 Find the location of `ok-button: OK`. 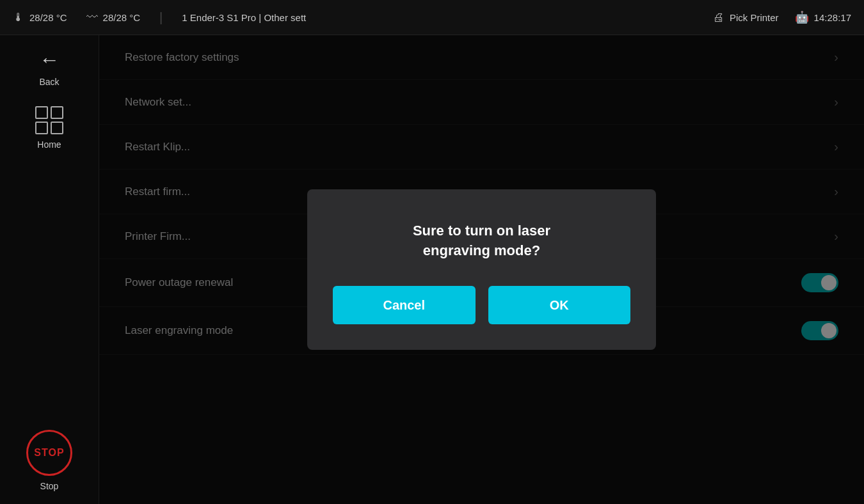

ok-button: OK is located at coordinates (559, 305).